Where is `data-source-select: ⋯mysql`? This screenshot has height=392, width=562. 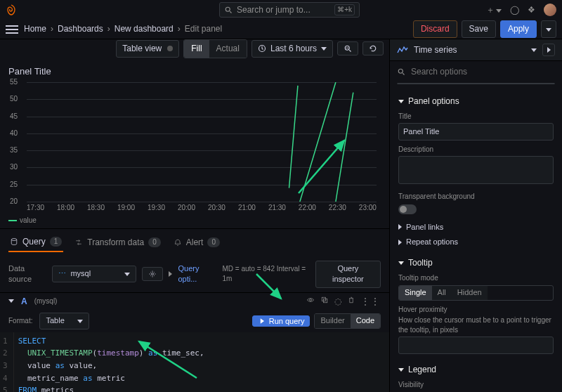
data-source-select: ⋯mysql is located at coordinates (94, 274).